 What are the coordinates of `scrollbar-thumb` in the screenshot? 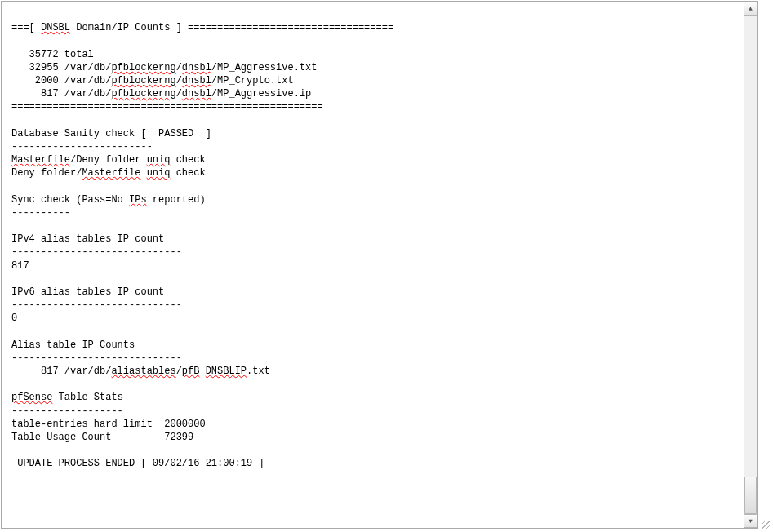 It's located at (751, 495).